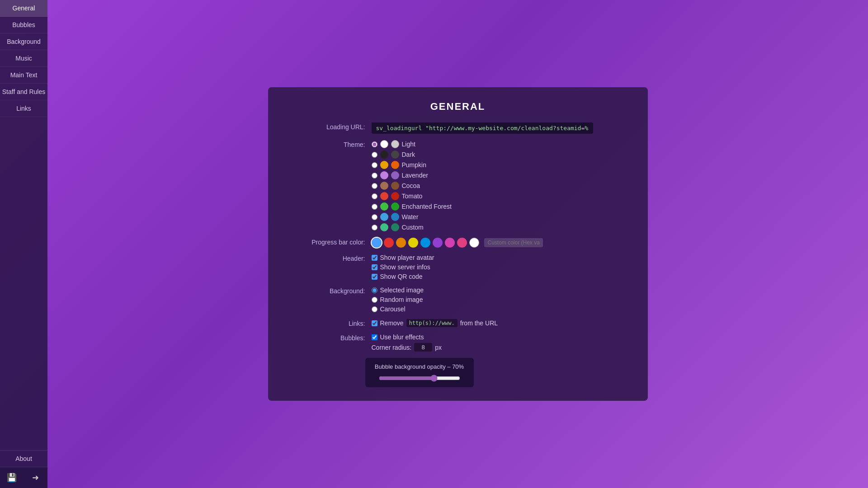 This screenshot has width=868, height=488. Describe the element at coordinates (458, 243) in the screenshot. I see `progress-bar-row: Progress bar color:` at that location.